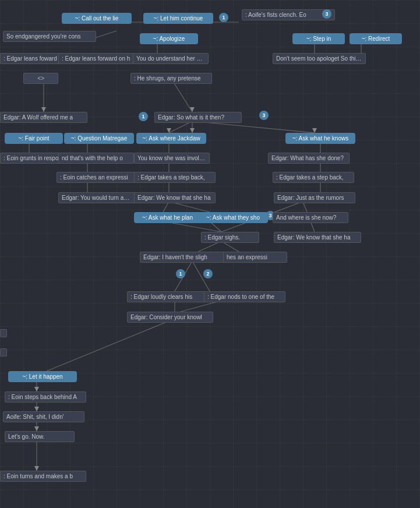 The width and height of the screenshot is (420, 508). What do you see at coordinates (208, 274) in the screenshot?
I see `badge-2: 2` at bounding box center [208, 274].